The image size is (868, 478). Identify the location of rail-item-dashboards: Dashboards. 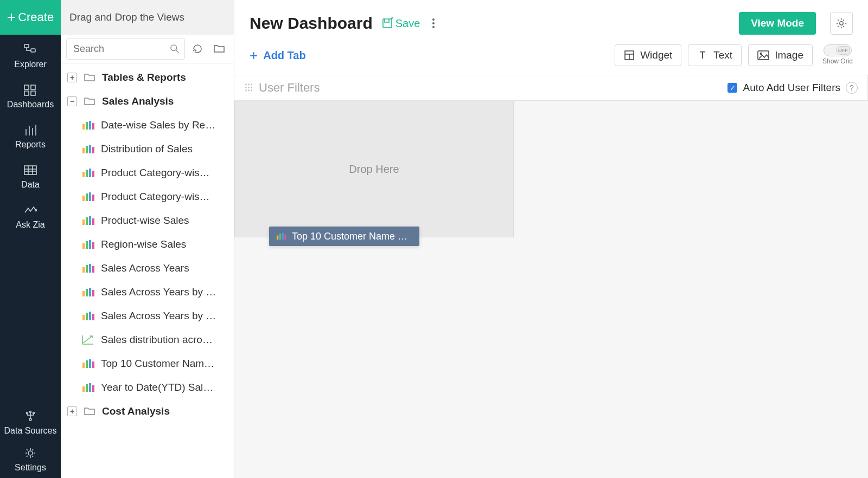
(30, 95).